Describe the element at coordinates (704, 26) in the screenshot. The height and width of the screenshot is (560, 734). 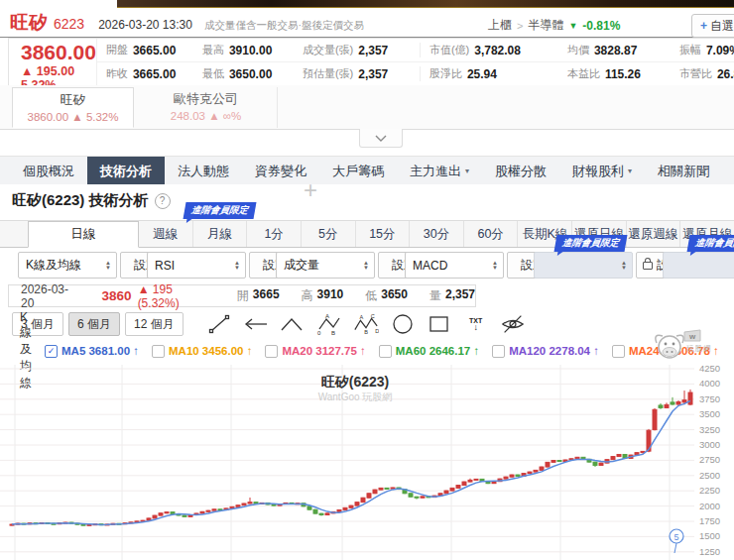
I see `plus-icon: +` at that location.